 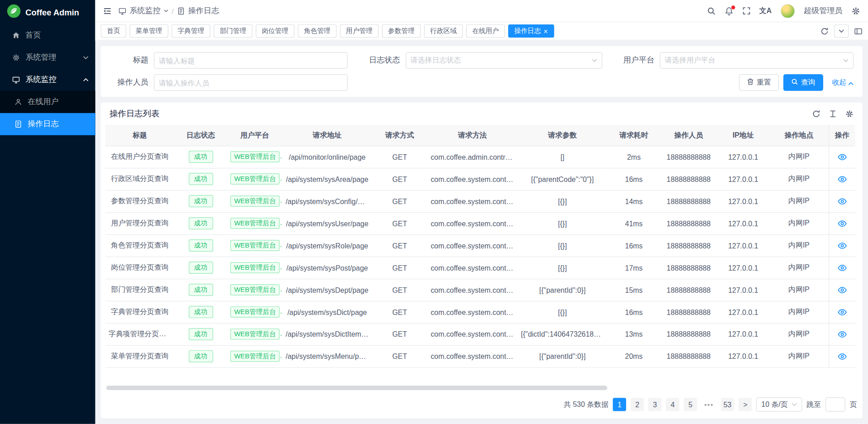 What do you see at coordinates (149, 31) in the screenshot?
I see `tab-label: 菜单管理` at bounding box center [149, 31].